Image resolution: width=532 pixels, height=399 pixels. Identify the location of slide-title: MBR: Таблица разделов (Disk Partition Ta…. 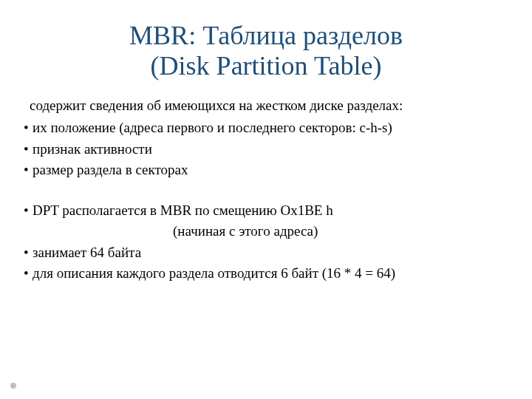
(266, 52).